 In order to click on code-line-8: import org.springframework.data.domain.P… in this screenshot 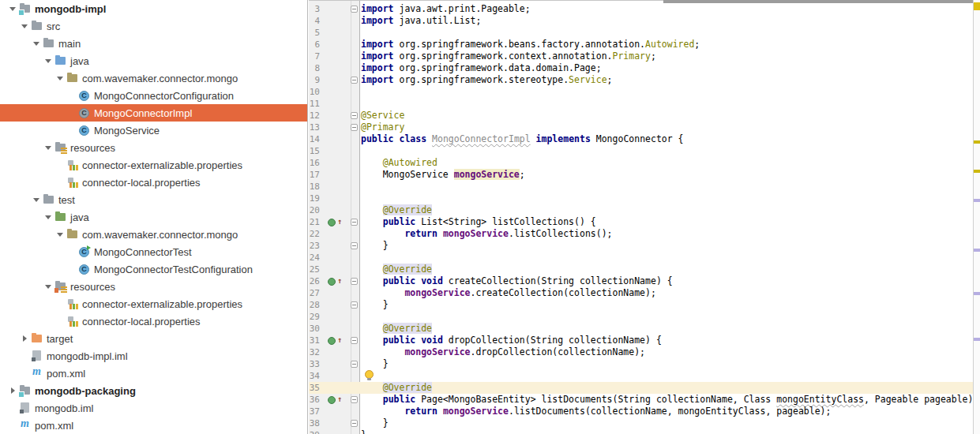, I will do `click(482, 68)`.